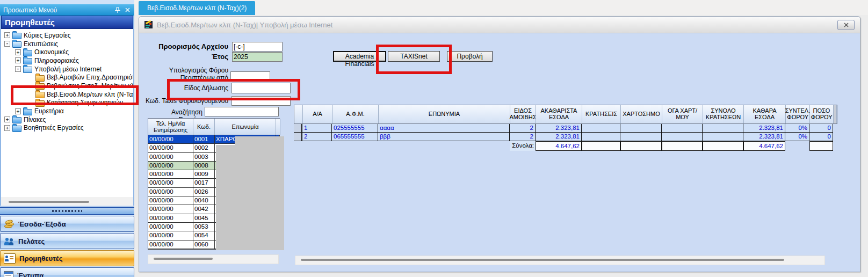  What do you see at coordinates (184, 70) in the screenshot?
I see `kiosk-tax-label-line1: Υπολογισμός Φόρου` at bounding box center [184, 70].